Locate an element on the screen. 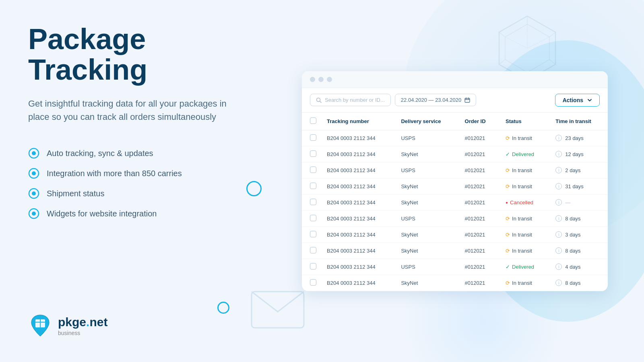  status-badge: ● Cancelled is located at coordinates (519, 203).